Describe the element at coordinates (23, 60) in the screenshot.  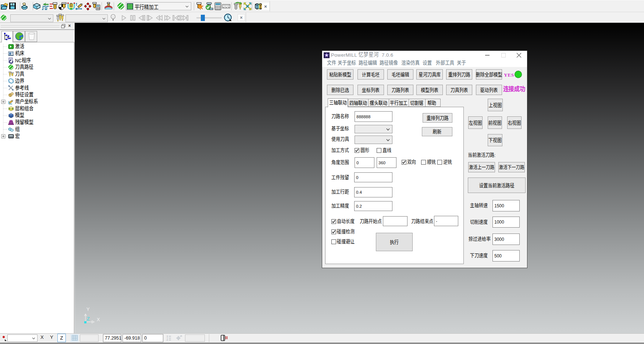
I see `svg-text: NC程序` at that location.